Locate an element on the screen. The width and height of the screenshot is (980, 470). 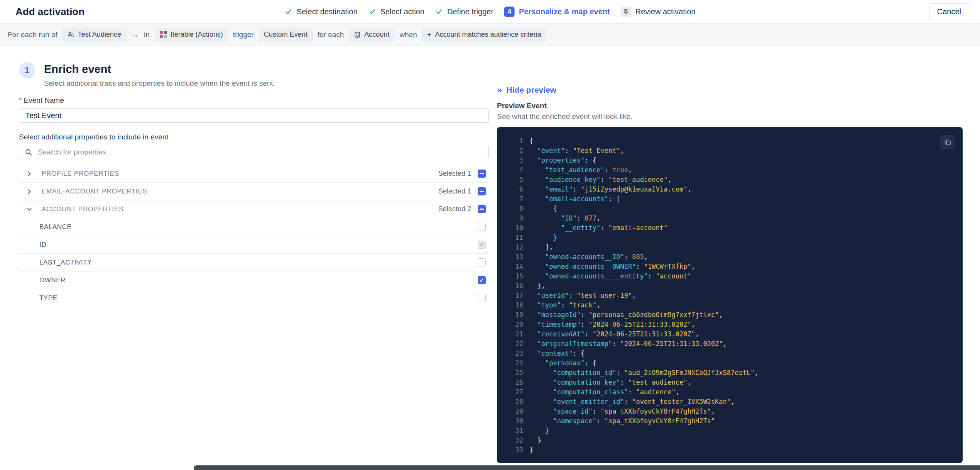
trigger-summary-bar: For each run of Test Audience → in Itera… is located at coordinates (490, 35).